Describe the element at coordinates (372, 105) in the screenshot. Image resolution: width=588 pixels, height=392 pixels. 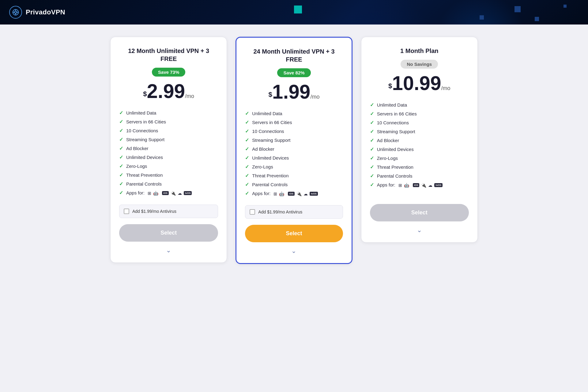
I see `check-icon-2-0: ✓` at that location.